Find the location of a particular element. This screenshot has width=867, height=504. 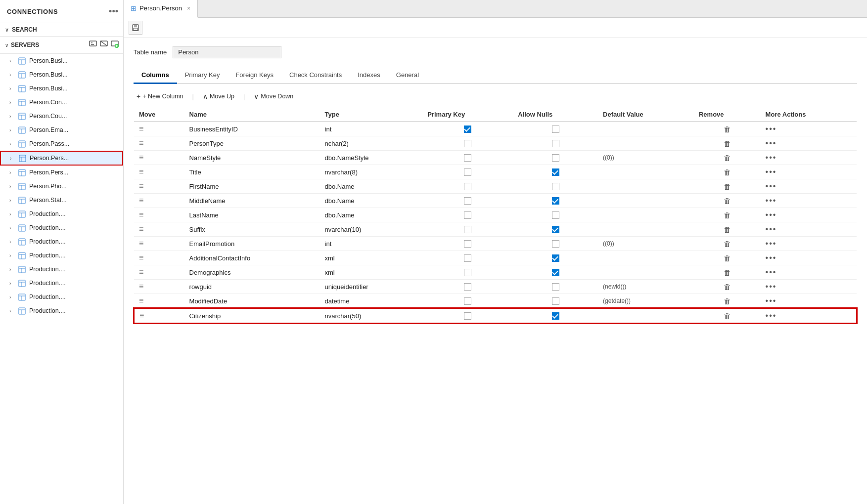

move-up-button: ∧ Move Up is located at coordinates (219, 96).